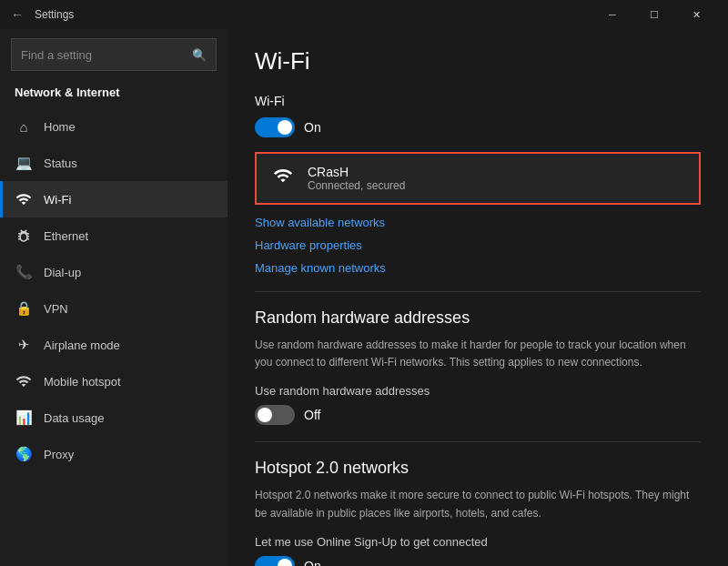  What do you see at coordinates (58, 455) in the screenshot?
I see `sidebar-item-label-proxy: Proxy` at bounding box center [58, 455].